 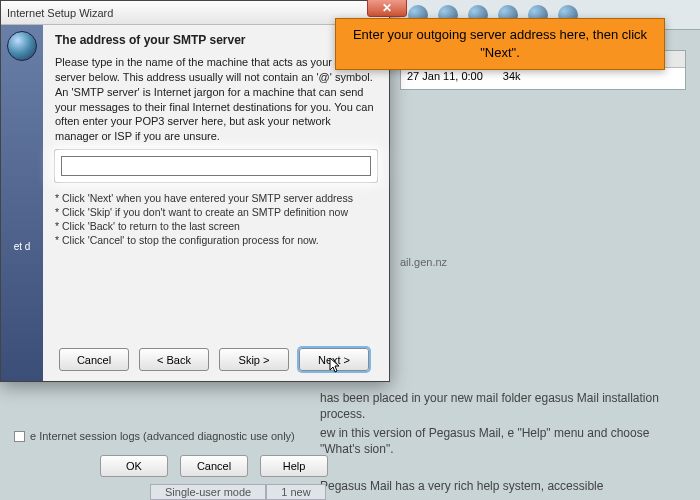 I want to click on cursor-icon, so click(x=336, y=366).